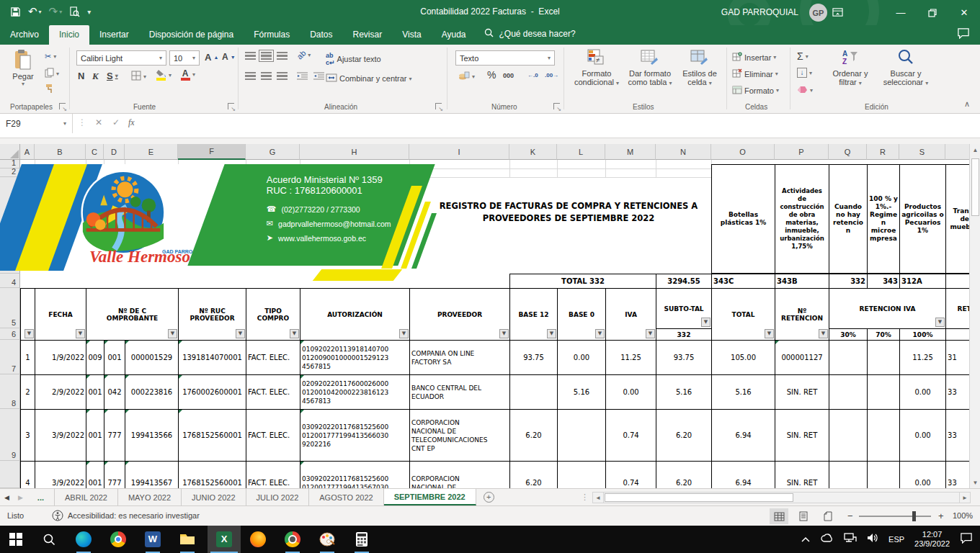 This screenshot has height=553, width=980. What do you see at coordinates (849, 282) in the screenshot?
I see `cell-code-332: 332` at bounding box center [849, 282].